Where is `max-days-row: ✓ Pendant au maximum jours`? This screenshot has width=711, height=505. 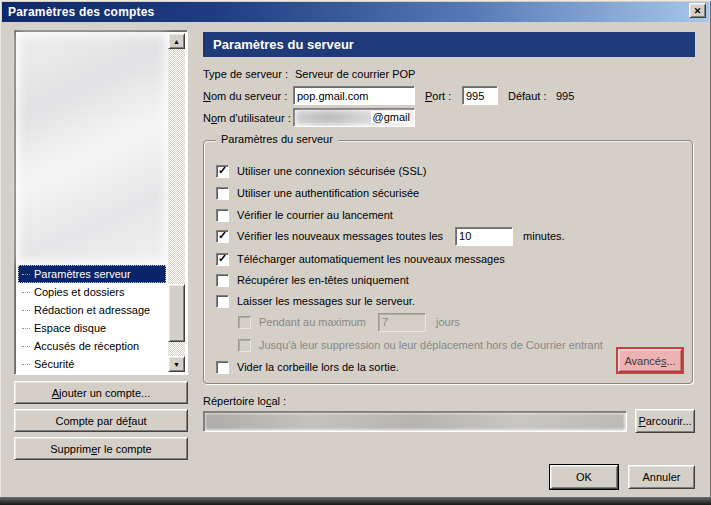
max-days-row: ✓ Pendant au maximum jours is located at coordinates (349, 322).